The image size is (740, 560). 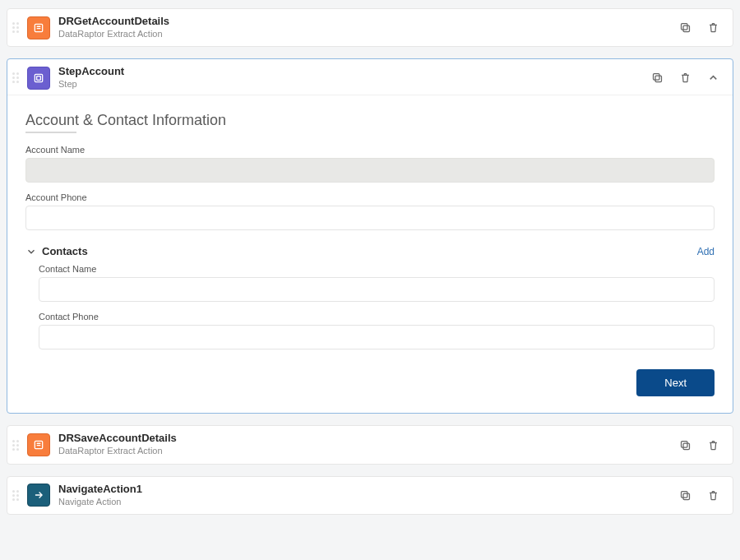 What do you see at coordinates (370, 120) in the screenshot?
I see `section-title: Account & Contact Information` at bounding box center [370, 120].